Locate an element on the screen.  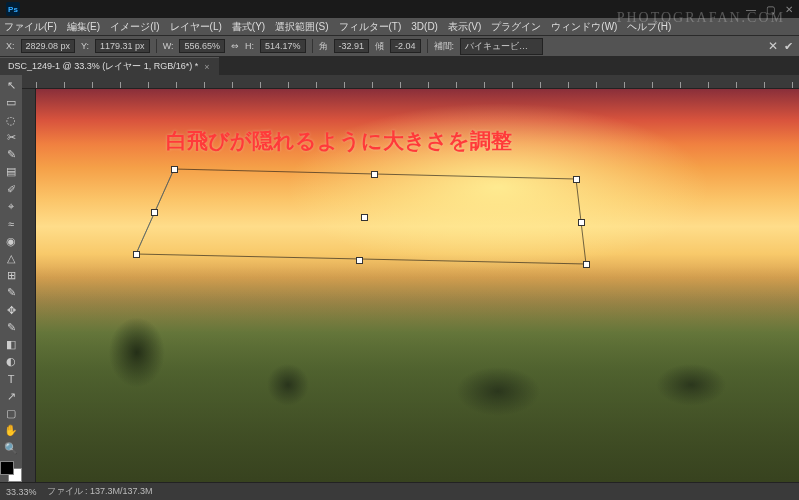
menu-item: 選択範囲(S) is located at coordinates (302, 27).